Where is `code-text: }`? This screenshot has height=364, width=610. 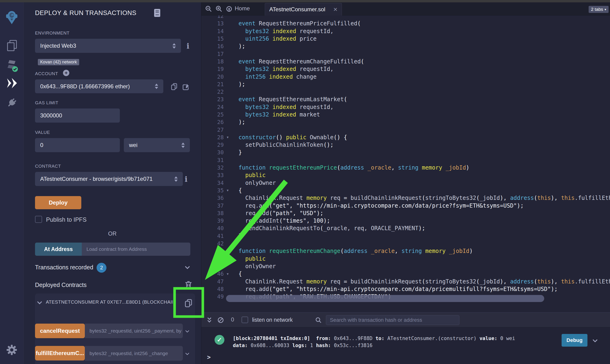
code-text: } is located at coordinates (237, 236).